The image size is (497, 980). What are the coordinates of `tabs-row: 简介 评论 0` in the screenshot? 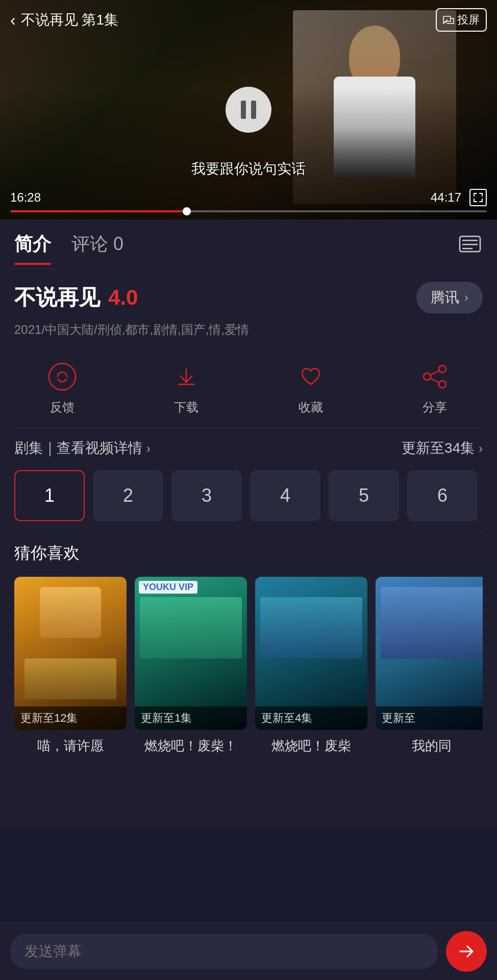 It's located at (248, 244).